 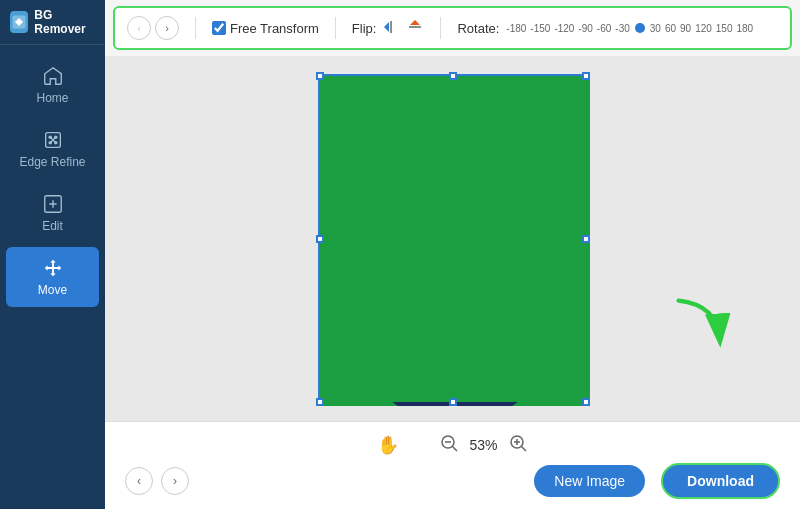 I want to click on bottom-nav: ‹ ›, so click(x=157, y=481).